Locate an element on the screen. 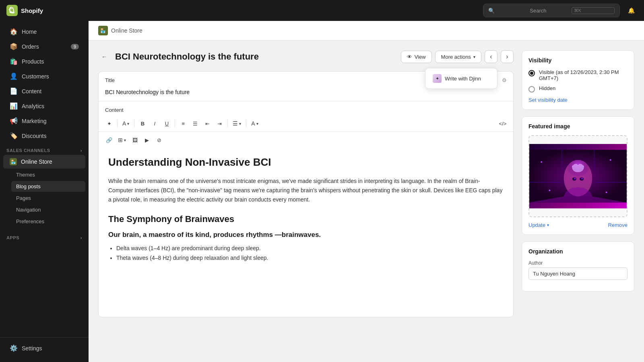 The height and width of the screenshot is (362, 644). sidebar-sub-preferences-label: Preferences is located at coordinates (30, 221).